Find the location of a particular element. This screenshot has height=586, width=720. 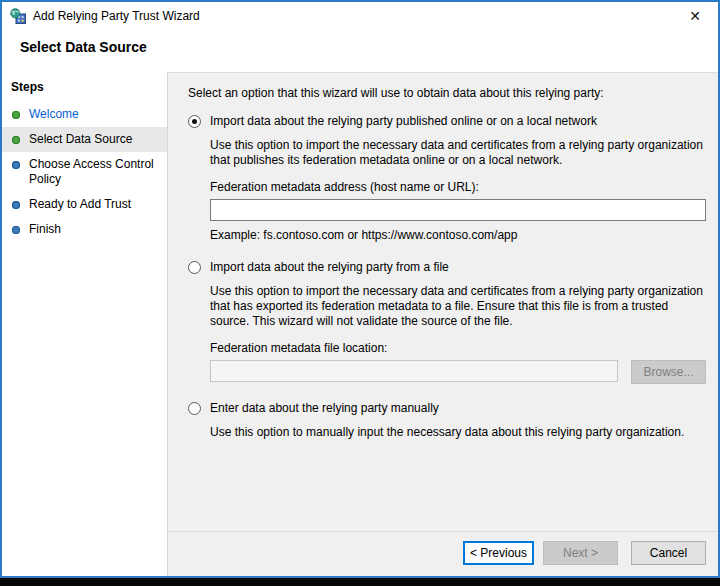

wizard-button-bar: < Previous Next > Cancel is located at coordinates (443, 554).